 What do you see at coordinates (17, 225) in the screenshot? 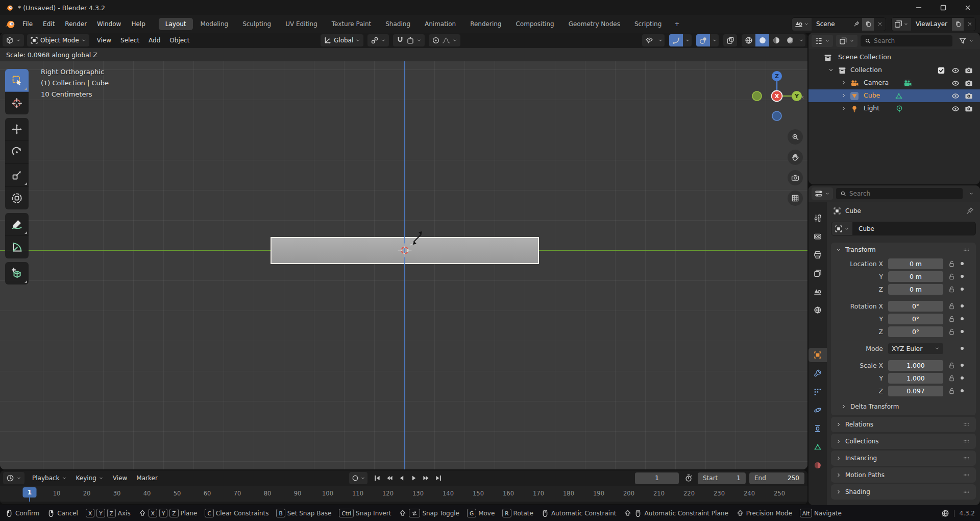
I see `tool-annotate` at bounding box center [17, 225].